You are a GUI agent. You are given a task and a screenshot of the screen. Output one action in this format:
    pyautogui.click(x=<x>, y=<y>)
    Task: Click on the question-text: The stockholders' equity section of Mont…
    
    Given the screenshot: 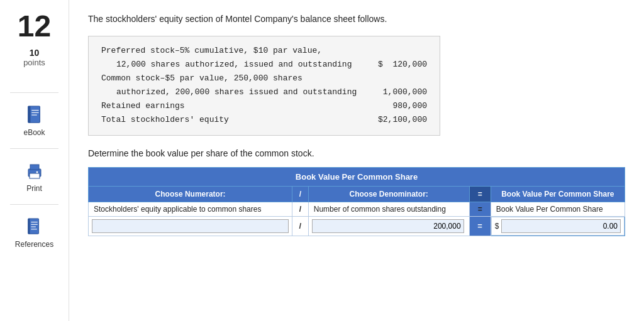 What is the action you would take?
    pyautogui.click(x=357, y=19)
    